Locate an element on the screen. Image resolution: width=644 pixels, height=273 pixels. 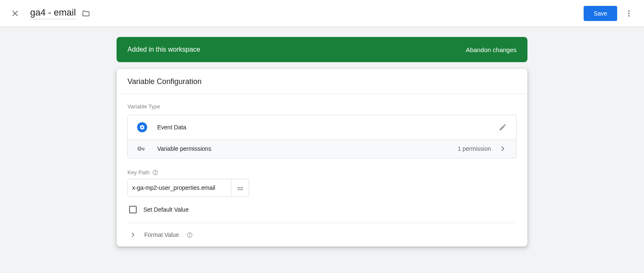
variable-permissions-row: Variable permissions 1 permission is located at coordinates (322, 149).